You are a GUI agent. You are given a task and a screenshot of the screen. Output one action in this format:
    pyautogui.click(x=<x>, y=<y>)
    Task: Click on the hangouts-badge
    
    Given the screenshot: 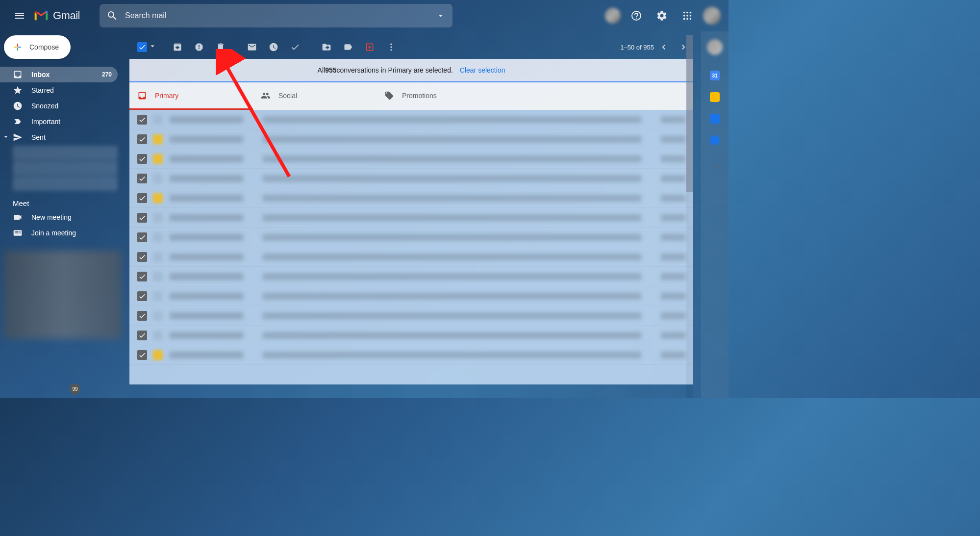 What is the action you would take?
    pyautogui.click(x=75, y=389)
    